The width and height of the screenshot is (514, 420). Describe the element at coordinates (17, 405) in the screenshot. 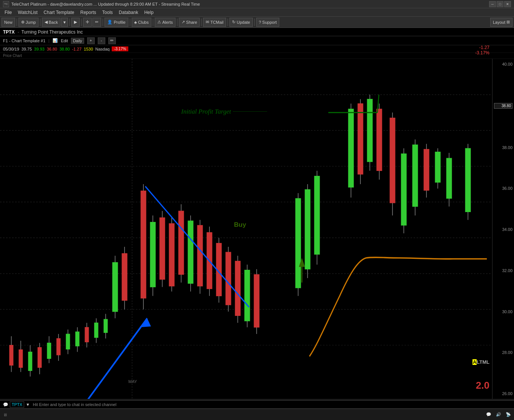

I see `ticker-symbol-btn: TPTX` at that location.